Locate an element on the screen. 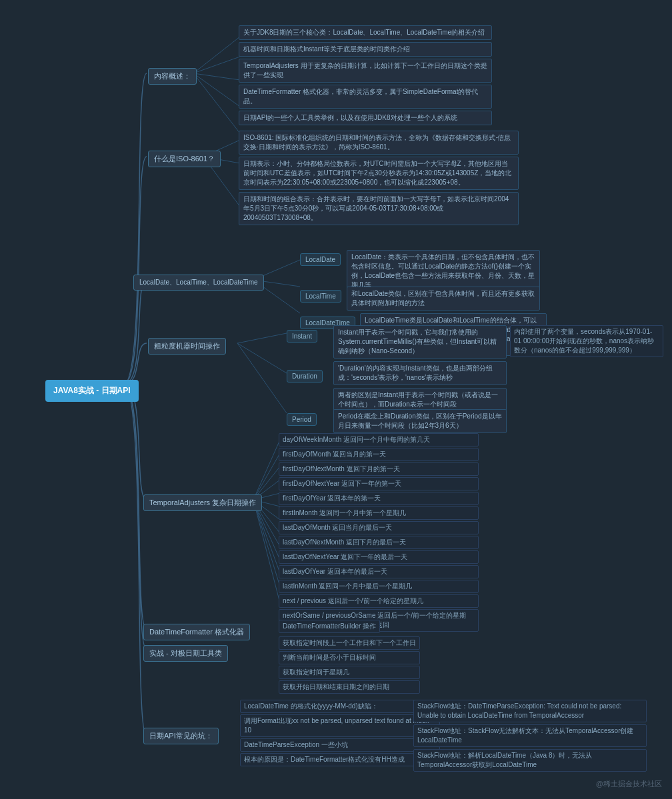  leaf-ra-1: LocalDateTime 的格式化(yyyy-MM-dd)缺陷： is located at coordinates (340, 706).